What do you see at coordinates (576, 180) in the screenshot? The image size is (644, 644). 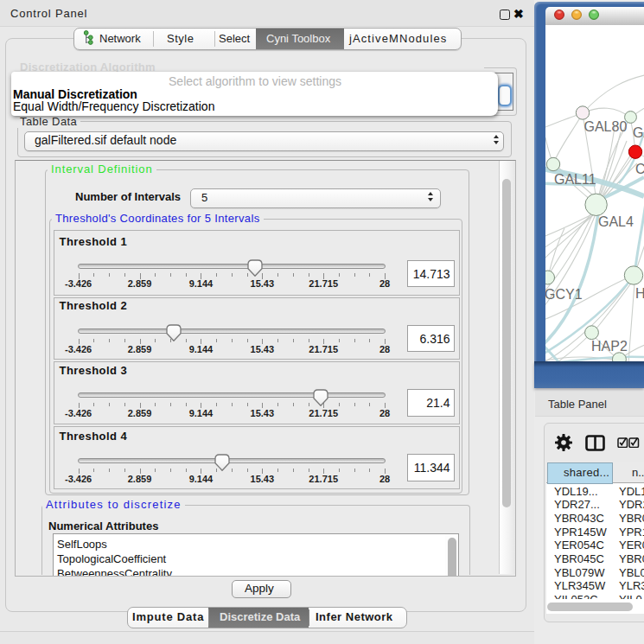 I see `svg-text: GAL11` at bounding box center [576, 180].